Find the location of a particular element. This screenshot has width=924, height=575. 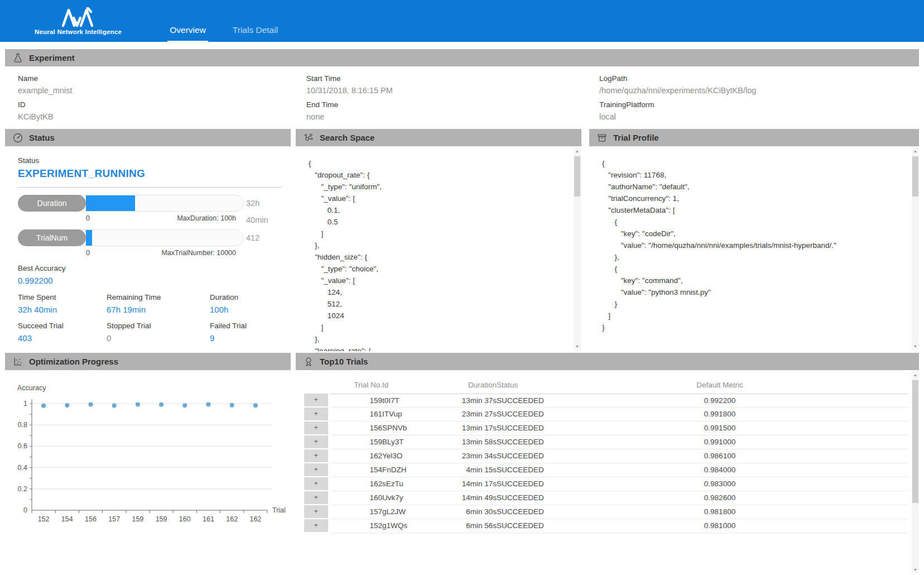

status-body: Status EXPERIMENT_RUNNING Duration32h 40… is located at coordinates (148, 249).